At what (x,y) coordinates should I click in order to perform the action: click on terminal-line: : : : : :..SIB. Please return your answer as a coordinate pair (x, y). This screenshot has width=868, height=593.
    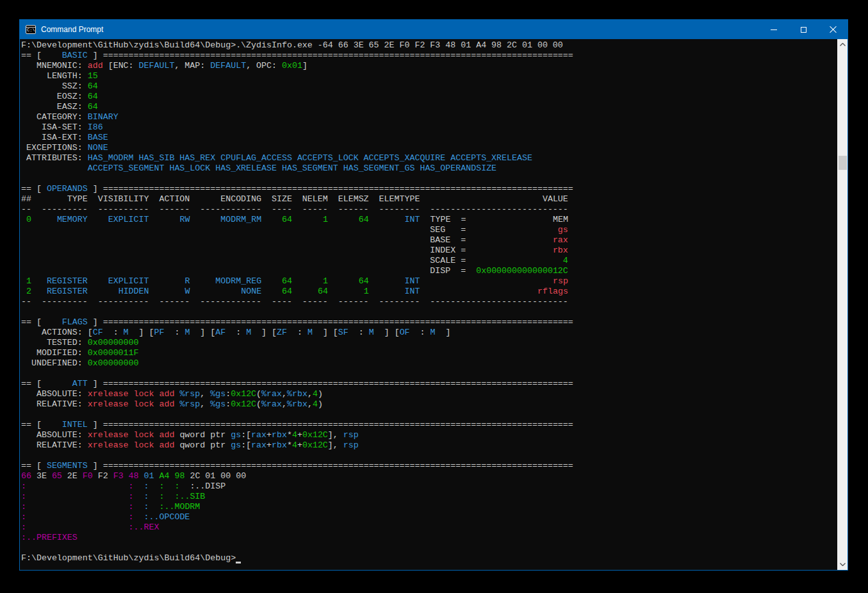
    Looking at the image, I should click on (429, 497).